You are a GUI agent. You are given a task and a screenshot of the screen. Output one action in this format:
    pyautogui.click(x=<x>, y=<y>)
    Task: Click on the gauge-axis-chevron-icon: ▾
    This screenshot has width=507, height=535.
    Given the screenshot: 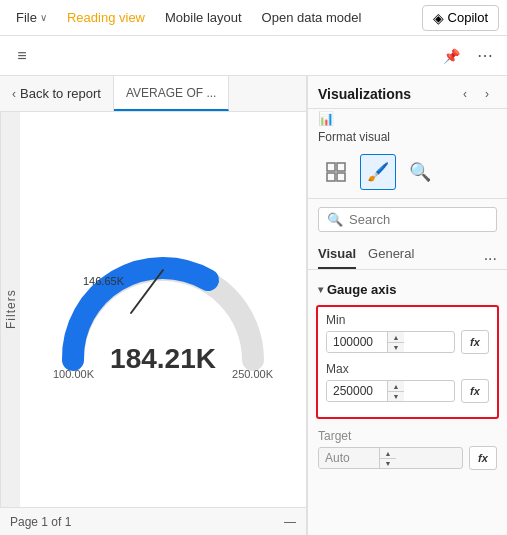 What is the action you would take?
    pyautogui.click(x=320, y=290)
    